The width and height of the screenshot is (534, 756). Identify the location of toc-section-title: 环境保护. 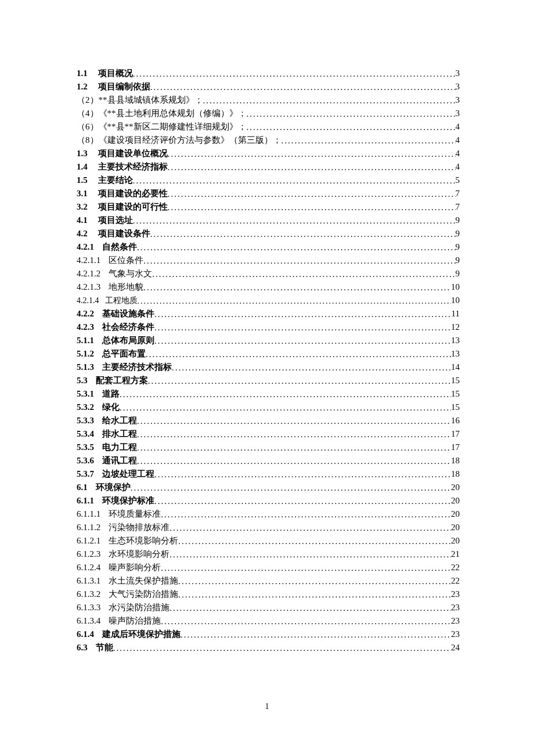
(113, 488).